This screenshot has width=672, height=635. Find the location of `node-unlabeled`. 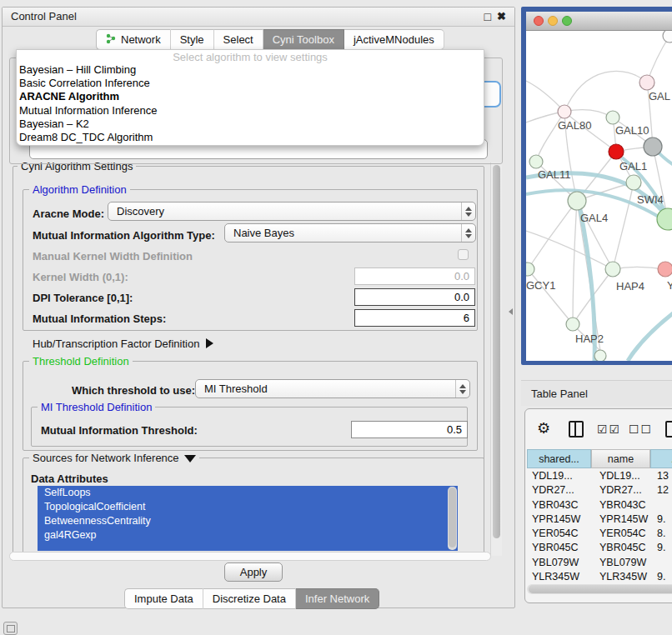

node-unlabeled is located at coordinates (667, 37).